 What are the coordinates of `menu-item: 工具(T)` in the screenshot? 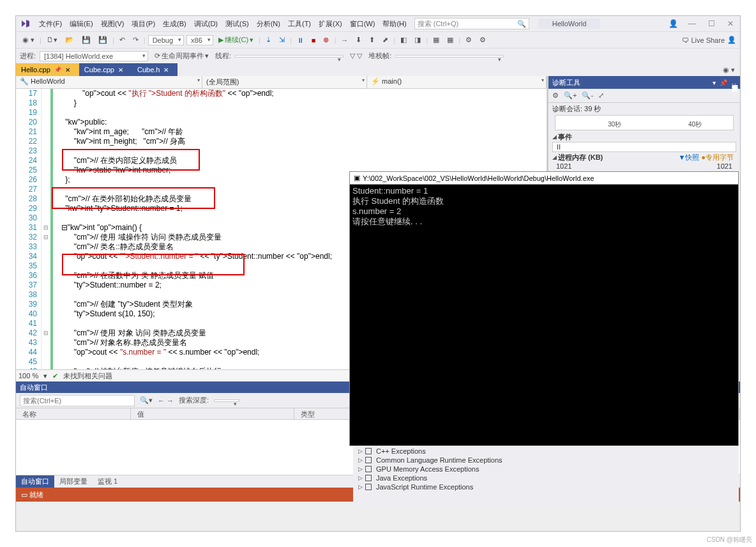 It's located at (299, 24).